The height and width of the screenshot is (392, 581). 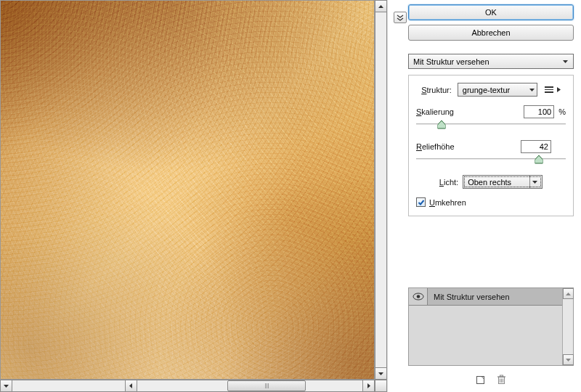 What do you see at coordinates (436, 147) in the screenshot?
I see `relief-label: Reliefhöhe` at bounding box center [436, 147].